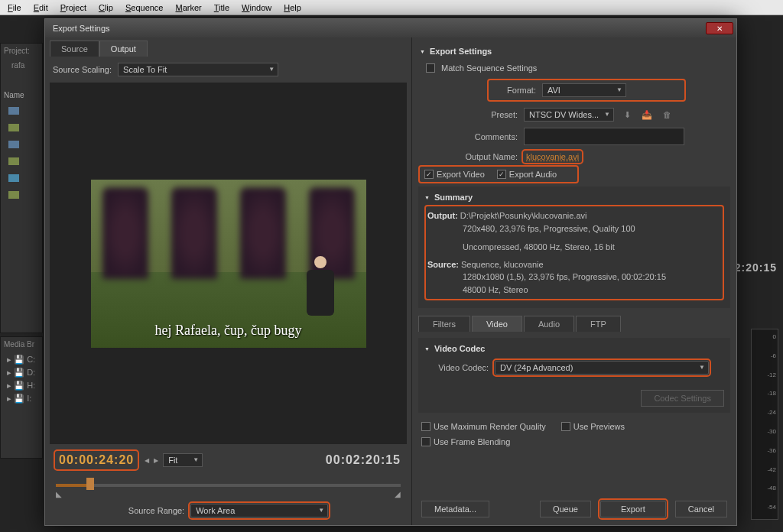 This screenshot has width=783, height=532. I want to click on zoom-select: Fit▼, so click(183, 460).